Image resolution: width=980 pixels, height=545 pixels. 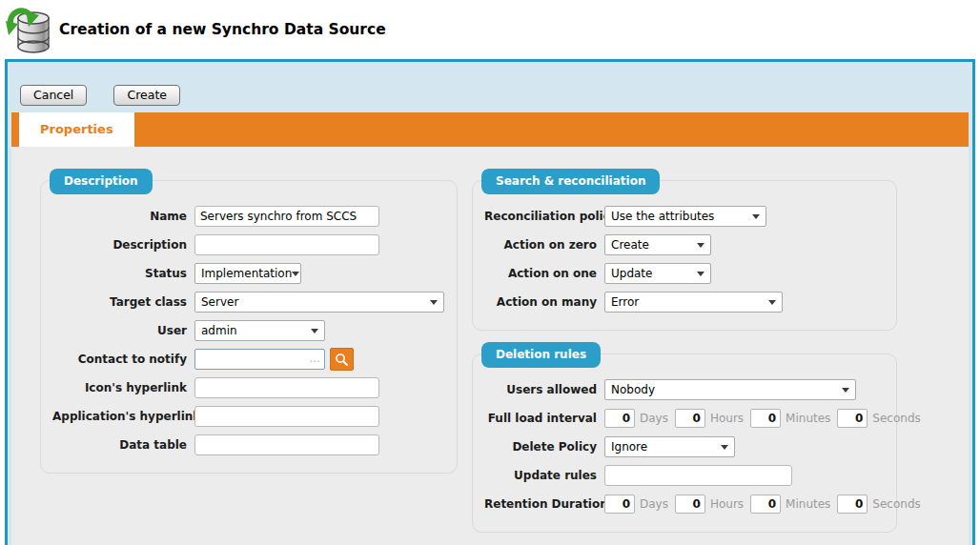 What do you see at coordinates (694, 302) in the screenshot?
I see `action-on-many-select: Error` at bounding box center [694, 302].